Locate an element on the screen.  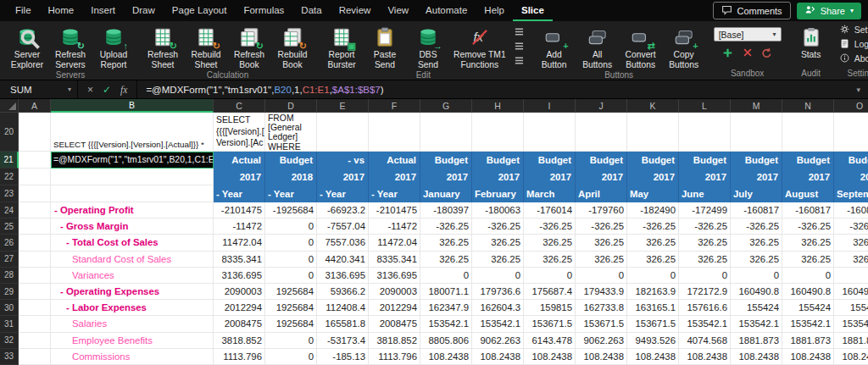
cell-J31: 153671.5 is located at coordinates (602, 324).